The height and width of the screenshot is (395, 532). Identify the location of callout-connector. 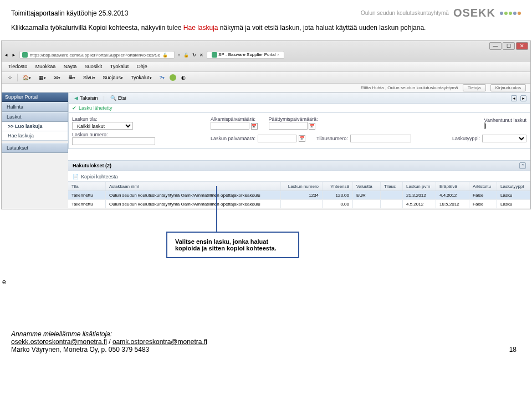
(217, 209).